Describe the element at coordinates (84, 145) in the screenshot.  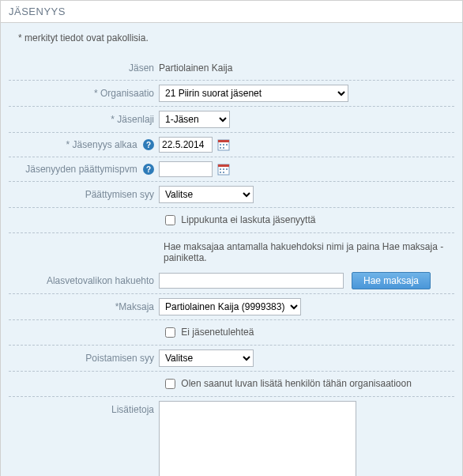
I see `label-start-date: * Jäsenyys alkaa ?` at that location.